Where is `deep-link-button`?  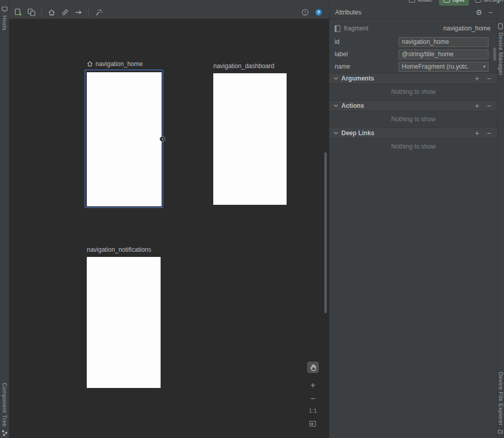 deep-link-button is located at coordinates (65, 12).